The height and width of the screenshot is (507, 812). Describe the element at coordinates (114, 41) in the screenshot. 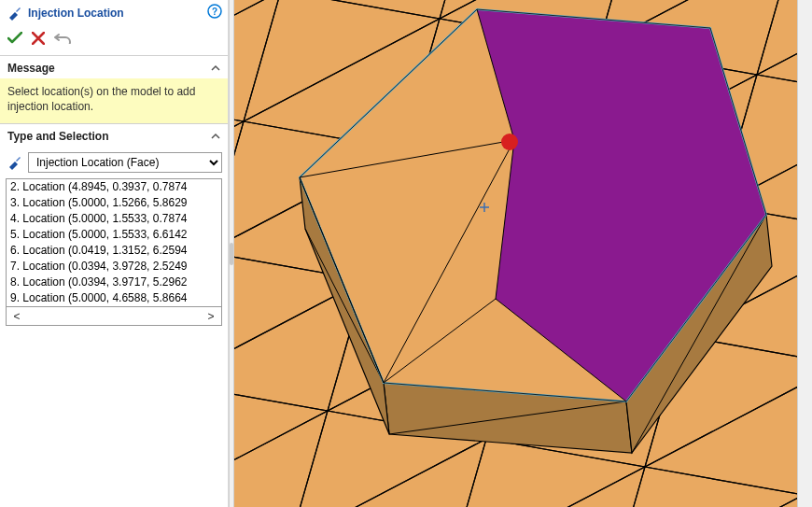

I see `action-row` at that location.